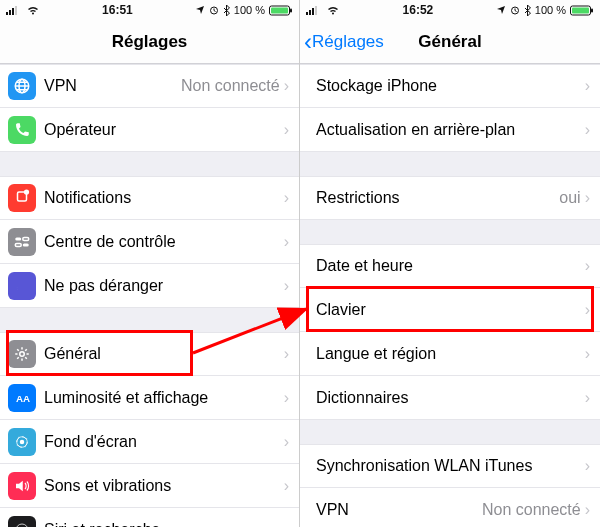 The height and width of the screenshot is (527, 600). Describe the element at coordinates (164, 398) in the screenshot. I see `row-label: Luminosité et affichage` at that location.